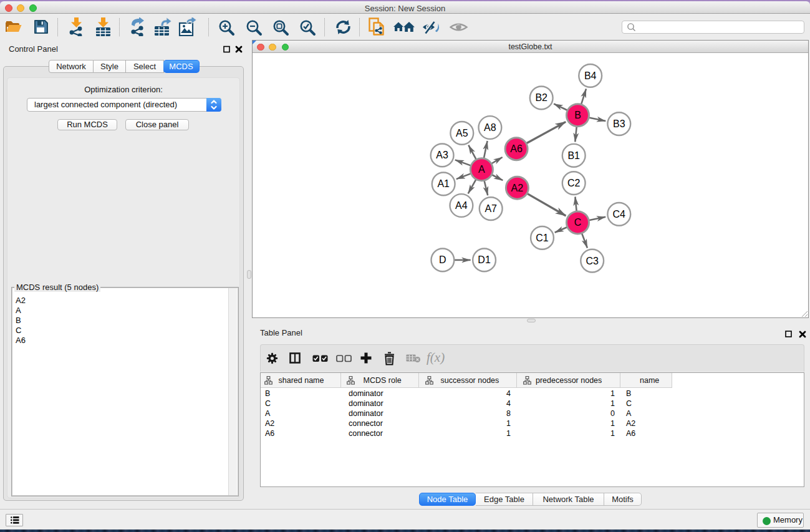  What do you see at coordinates (620, 215) in the screenshot?
I see `svg-text: C4` at bounding box center [620, 215].